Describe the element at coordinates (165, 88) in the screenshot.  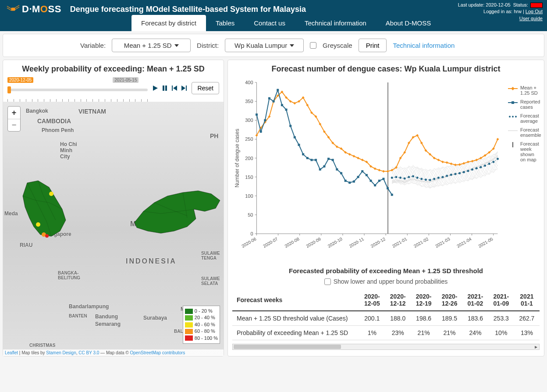
I see `pause-icon` at that location.